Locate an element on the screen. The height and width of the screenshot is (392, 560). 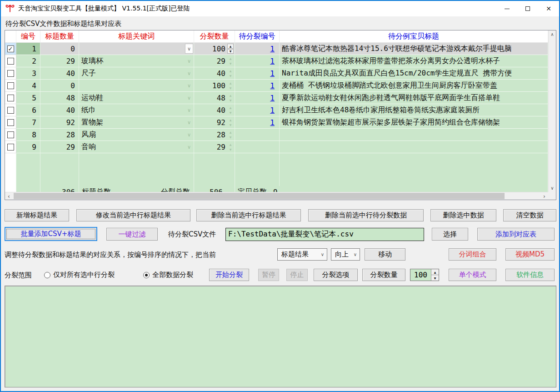
split-count-stepper: 100 ▲ ▼ is located at coordinates (425, 275).